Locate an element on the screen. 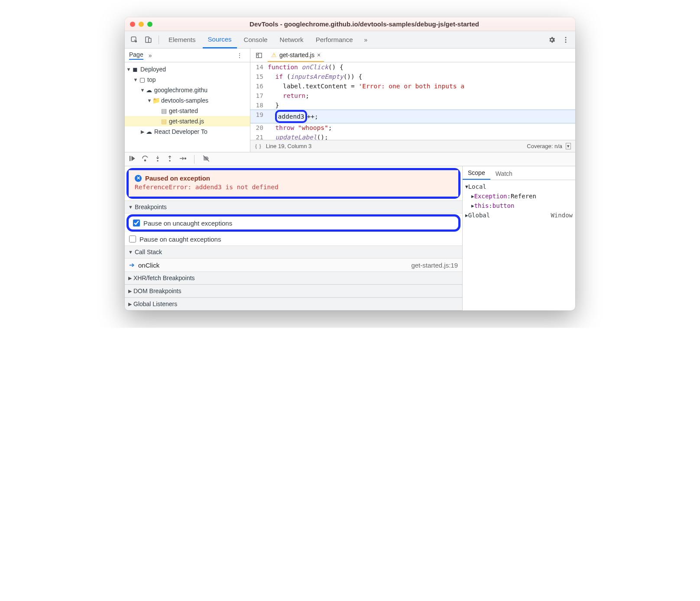 The width and height of the screenshot is (700, 601). code-line: 18 } is located at coordinates (413, 105).